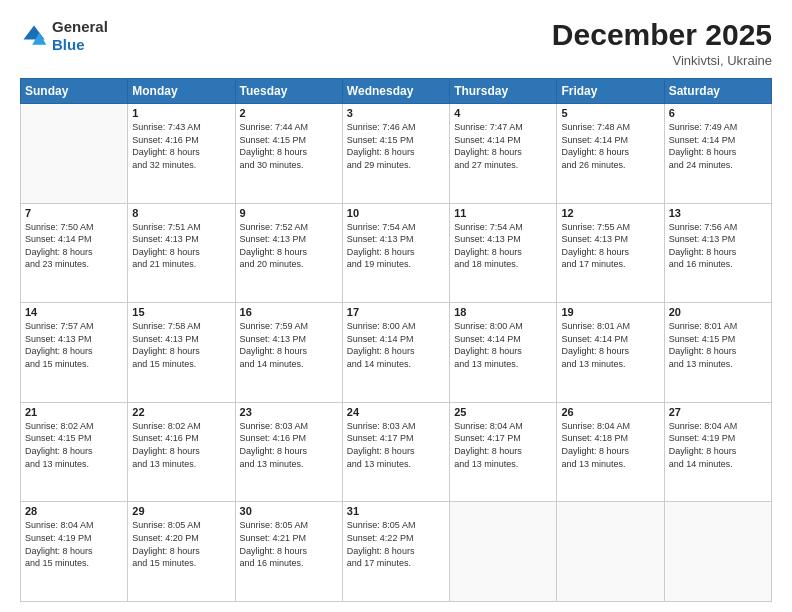  What do you see at coordinates (718, 253) in the screenshot?
I see `table-row: 13Sunrise: 7:56 AM Sunset: 4:13 PM Dayli…` at bounding box center [718, 253].